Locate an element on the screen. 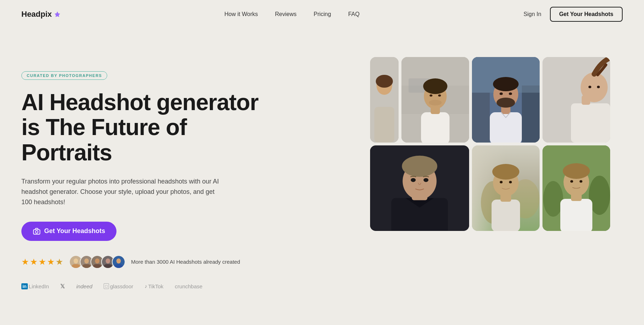  star-4: ★ is located at coordinates (51, 262).